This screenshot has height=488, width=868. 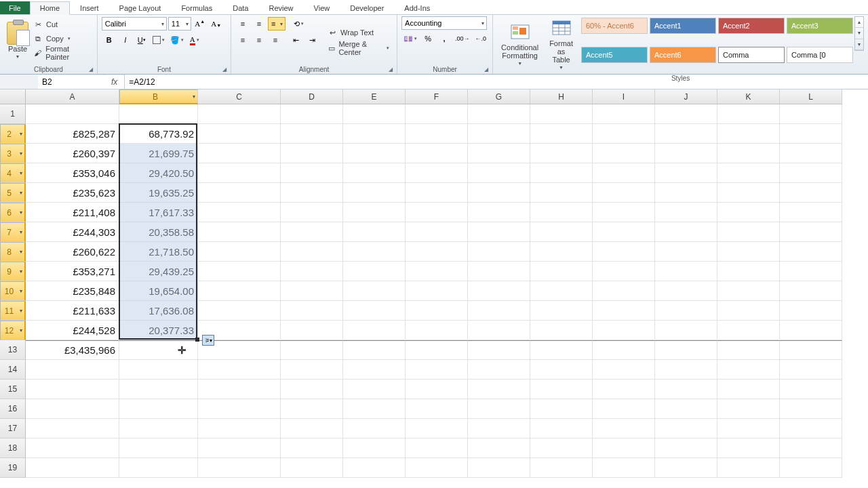 I want to click on cell: £211,408, so click(x=73, y=213).